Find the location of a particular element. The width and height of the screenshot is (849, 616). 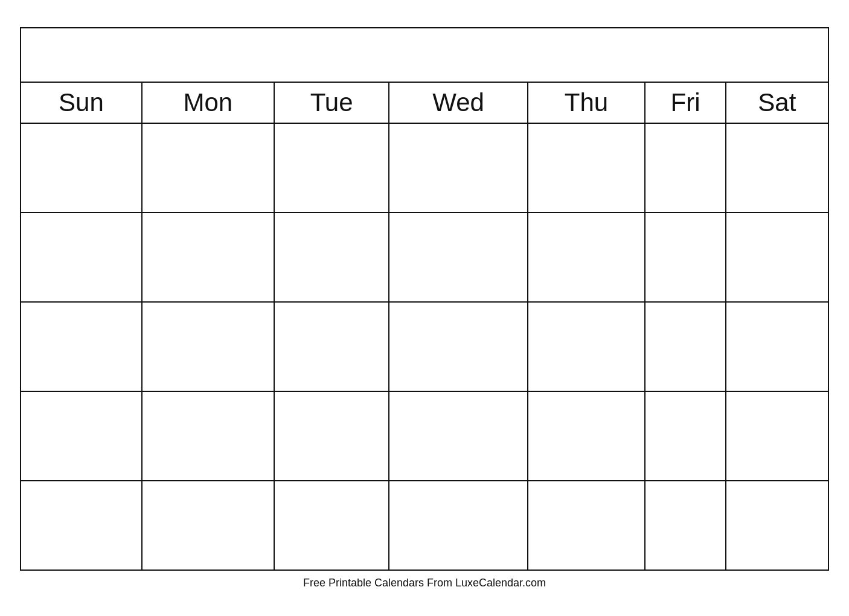

cell-3-tue is located at coordinates (332, 347).